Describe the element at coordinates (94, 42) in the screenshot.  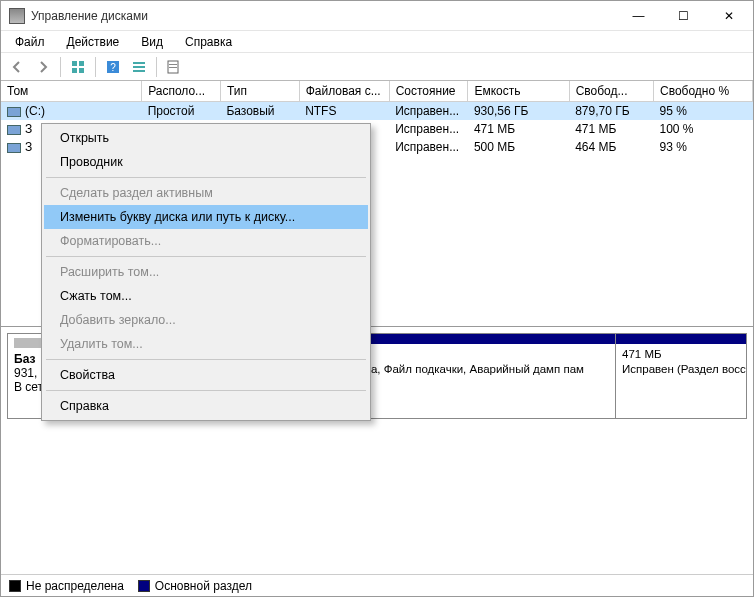
I see `menu-action: Действие` at that location.